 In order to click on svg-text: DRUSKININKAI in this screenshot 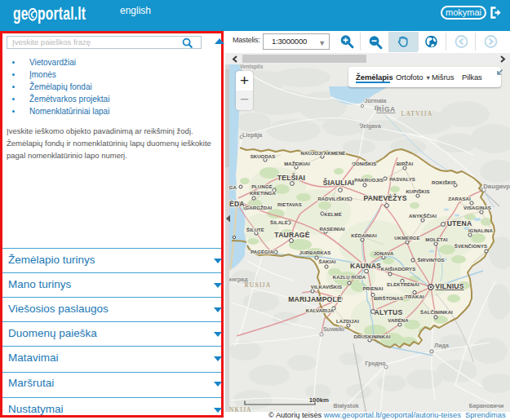, I will do `click(372, 337)`.